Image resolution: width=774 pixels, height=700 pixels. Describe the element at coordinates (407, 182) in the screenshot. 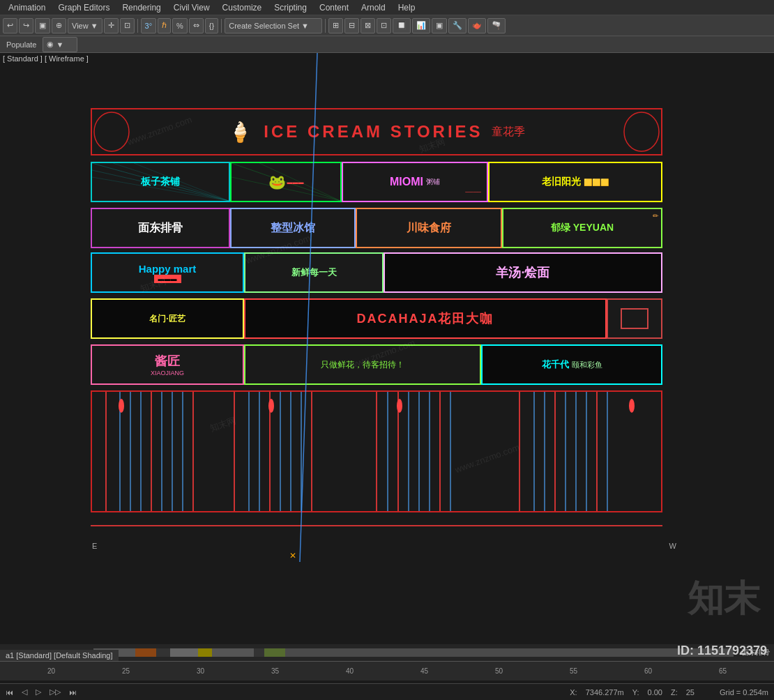

I see `shop-name-3: MIOMI` at that location.